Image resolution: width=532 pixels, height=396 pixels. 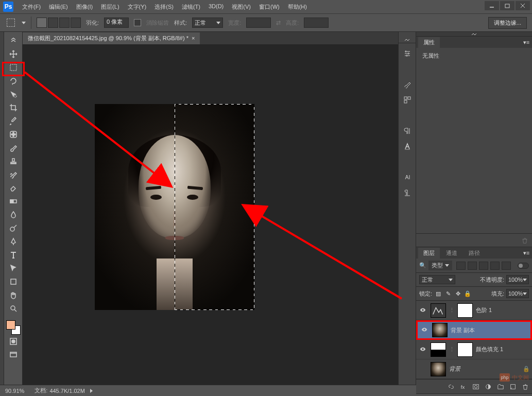 What do you see at coordinates (495, 266) in the screenshot?
I see `filter-shape-icon` at bounding box center [495, 266].